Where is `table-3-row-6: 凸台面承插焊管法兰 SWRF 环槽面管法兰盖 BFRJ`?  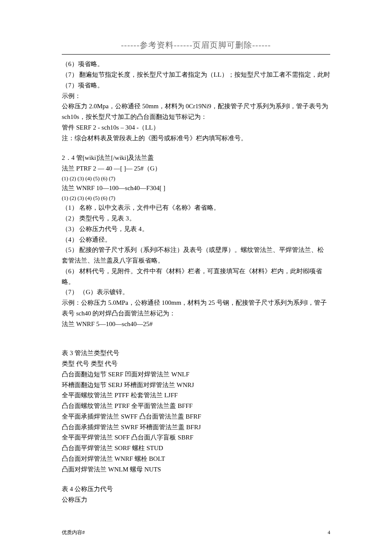
table-3-row-6: 凸台面承插焊管法兰 SWRF 环槽面管法兰盖 BFRJ is located at coordinates (196, 427).